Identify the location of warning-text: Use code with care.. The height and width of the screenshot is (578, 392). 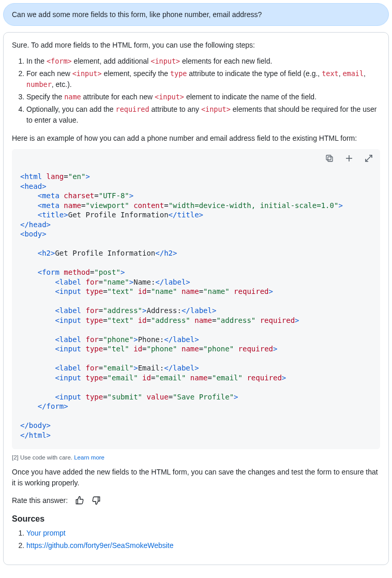
(47, 457).